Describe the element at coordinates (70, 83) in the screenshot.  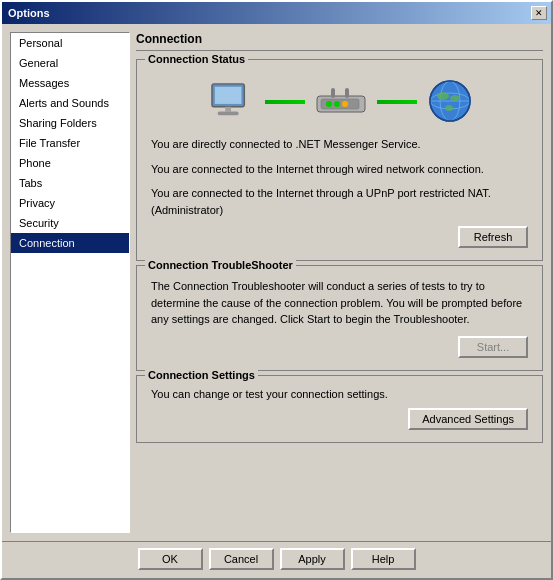
I see `sidebar-item-messages: Messages` at that location.